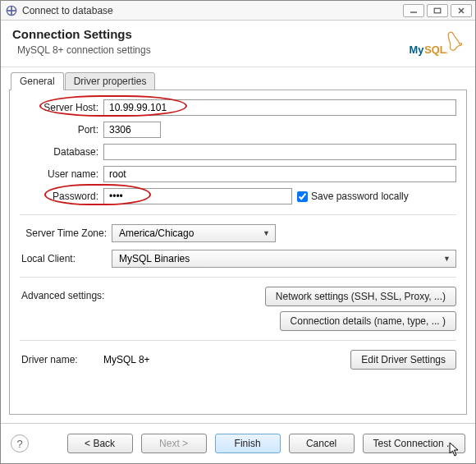 This screenshot has height=464, width=476. What do you see at coordinates (65, 294) in the screenshot?
I see `label-advanced: Advanced settings:` at bounding box center [65, 294].